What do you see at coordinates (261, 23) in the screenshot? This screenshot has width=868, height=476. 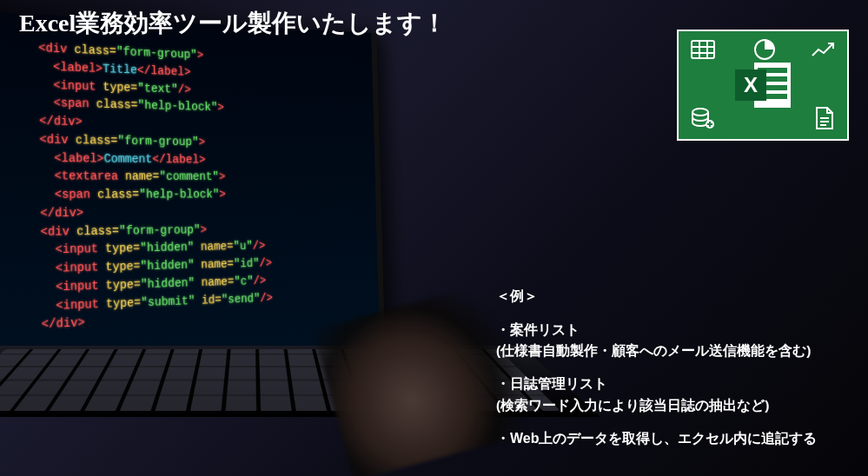 I see `title-rest: 業務効率ツール製作いたします！` at bounding box center [261, 23].